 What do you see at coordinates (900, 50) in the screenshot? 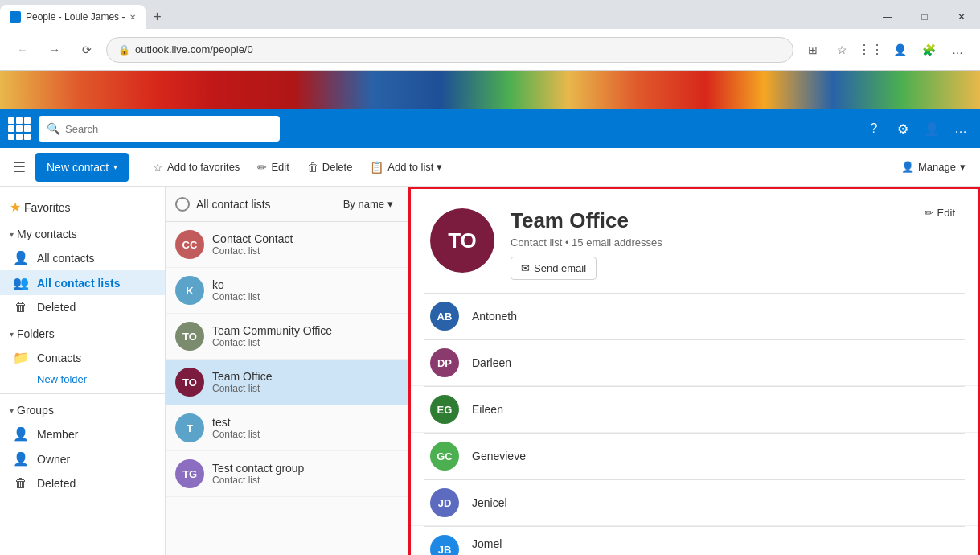
I see `profile-icon: 👤` at bounding box center [900, 50].